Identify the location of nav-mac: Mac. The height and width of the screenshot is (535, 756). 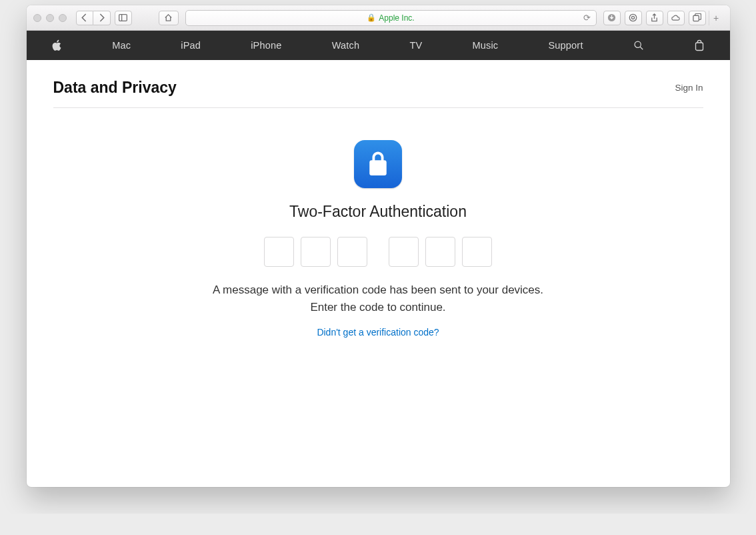
(121, 45).